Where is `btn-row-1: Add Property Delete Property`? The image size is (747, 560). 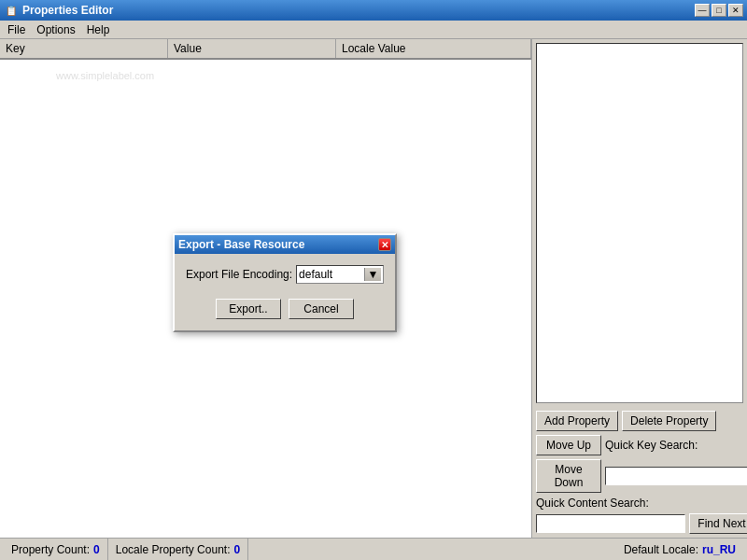 btn-row-1: Add Property Delete Property is located at coordinates (640, 421).